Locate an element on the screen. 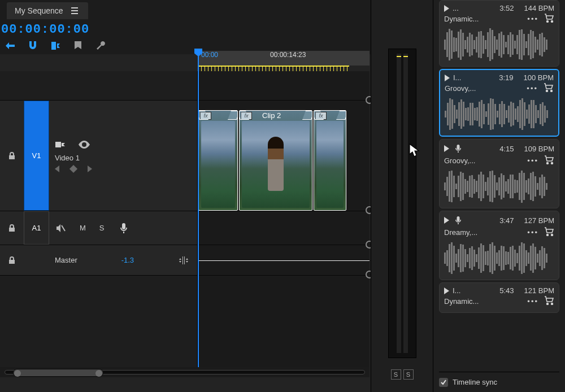 The height and width of the screenshot is (392, 565). music-bpm: 100 BPM is located at coordinates (539, 78).